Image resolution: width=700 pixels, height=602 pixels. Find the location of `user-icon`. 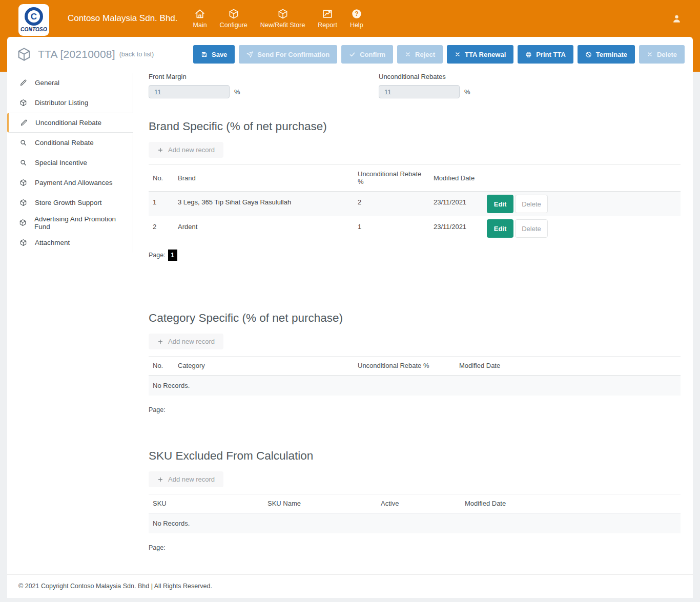

user-icon is located at coordinates (676, 18).